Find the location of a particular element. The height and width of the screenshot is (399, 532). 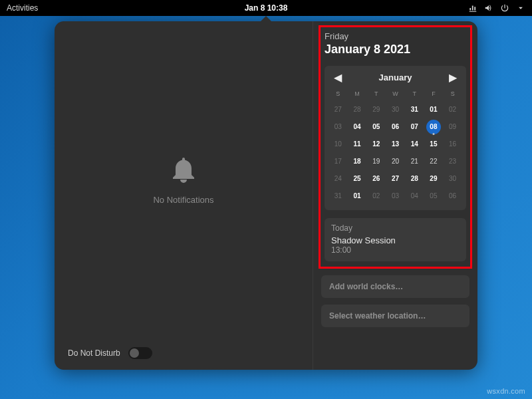

do-not-disturb-toggle is located at coordinates (140, 353).